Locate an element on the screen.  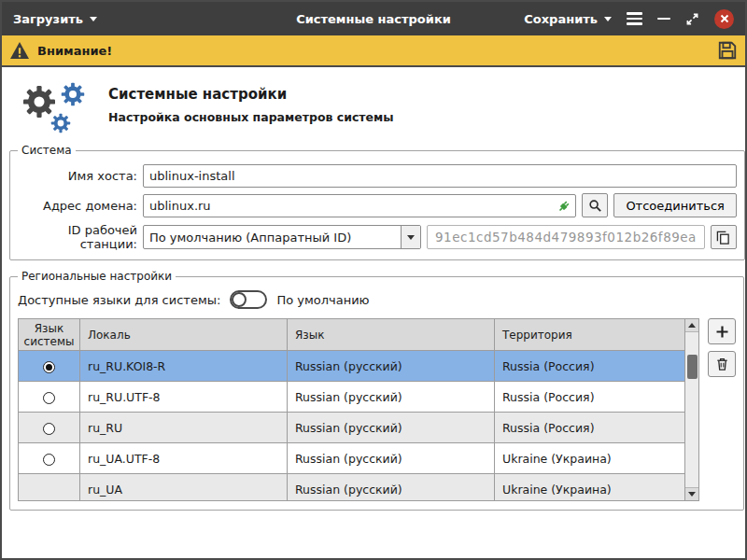
domain-label: Адрес домена: is located at coordinates (78, 205).